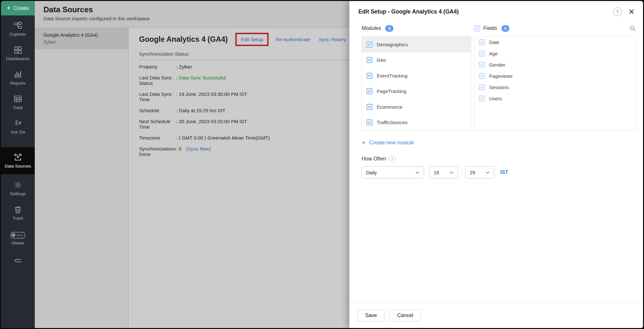 This screenshot has width=644, height=329. I want to click on settings-icon, so click(18, 185).